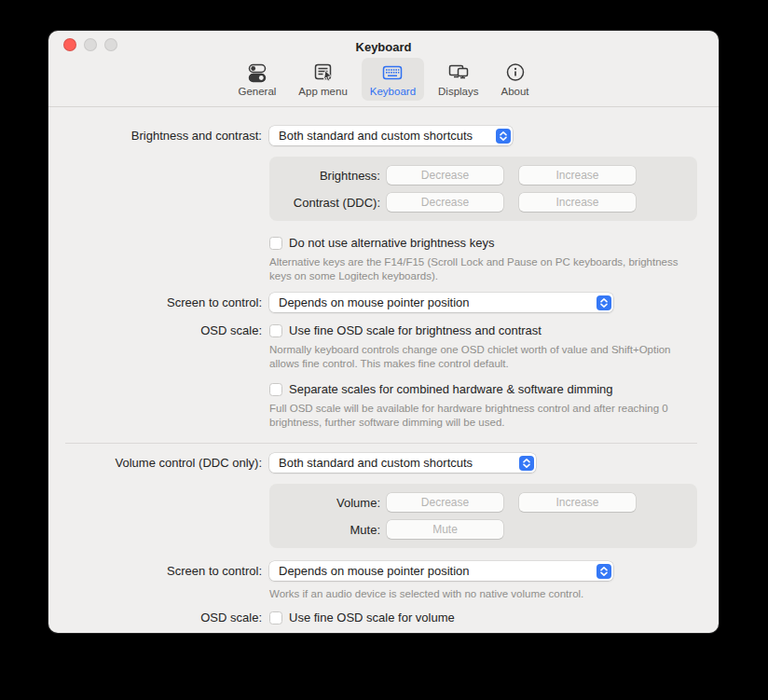 This screenshot has height=700, width=768. What do you see at coordinates (362, 617) in the screenshot?
I see `fine-osd-volume-row: Use fine OSD scale for volume` at bounding box center [362, 617].